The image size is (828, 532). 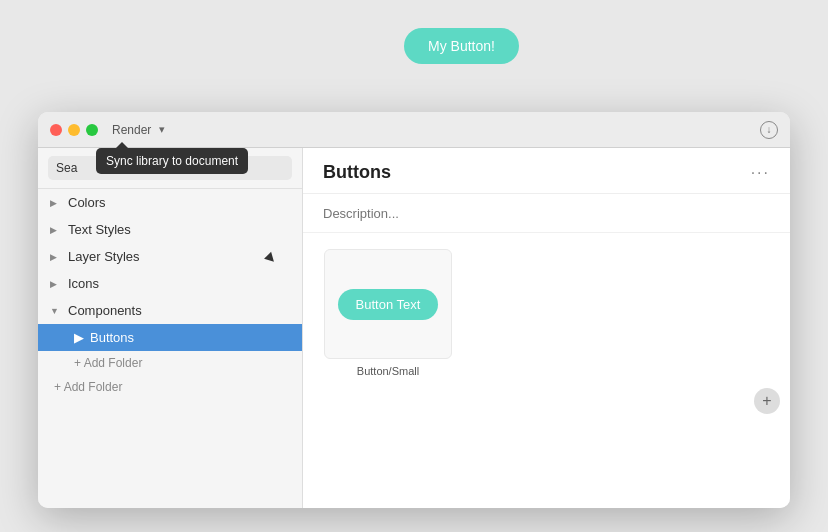 I want to click on title-chevron: ▾, so click(x=162, y=130).